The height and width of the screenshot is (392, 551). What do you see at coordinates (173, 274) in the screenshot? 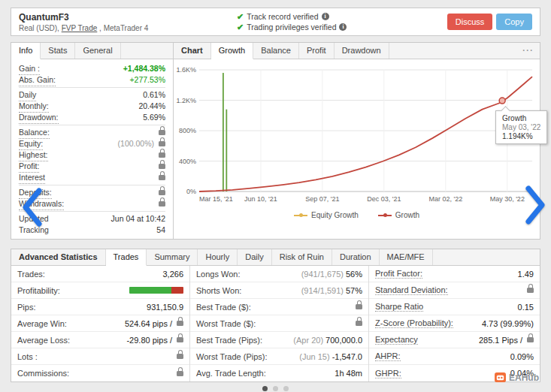
I see `value-text: 3,266` at bounding box center [173, 274].